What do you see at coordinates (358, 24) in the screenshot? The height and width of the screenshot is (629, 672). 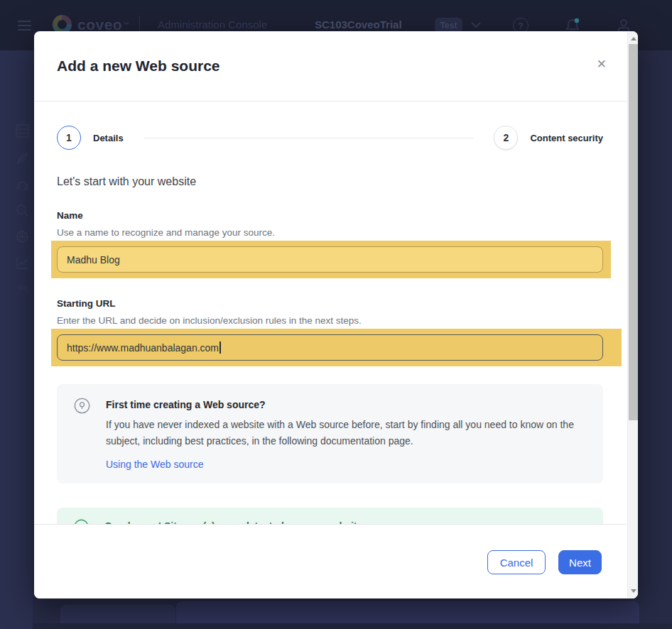 I see `organization-name: SC103CoveoTrial` at bounding box center [358, 24].